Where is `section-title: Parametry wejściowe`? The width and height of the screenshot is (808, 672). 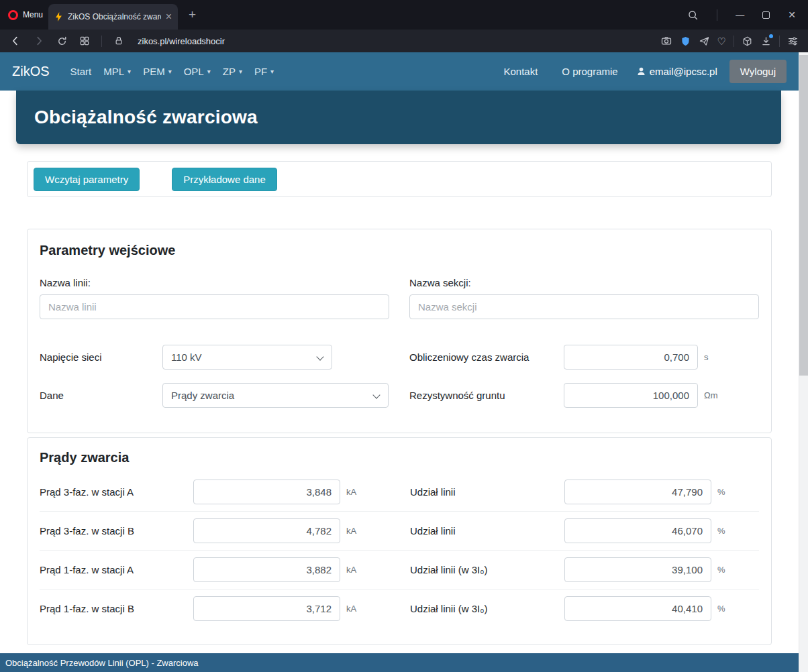
section-title: Parametry wejściowe is located at coordinates (399, 251).